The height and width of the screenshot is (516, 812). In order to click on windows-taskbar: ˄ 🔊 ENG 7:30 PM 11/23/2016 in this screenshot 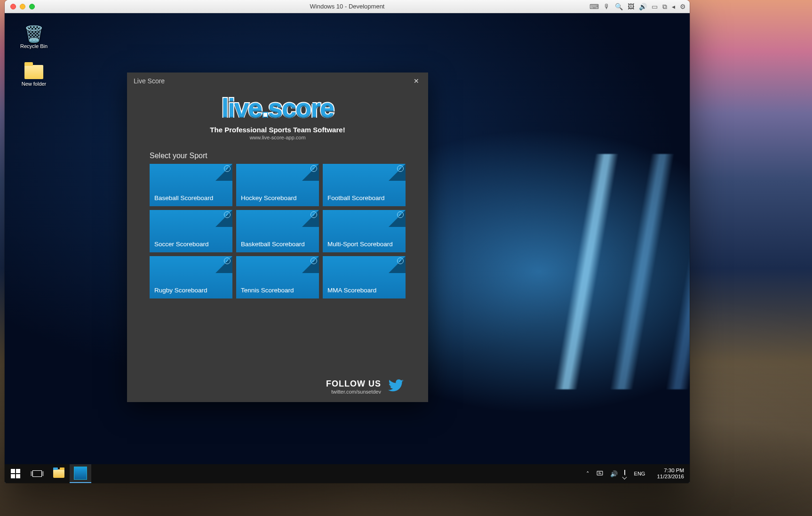, I will do `click(347, 474)`.